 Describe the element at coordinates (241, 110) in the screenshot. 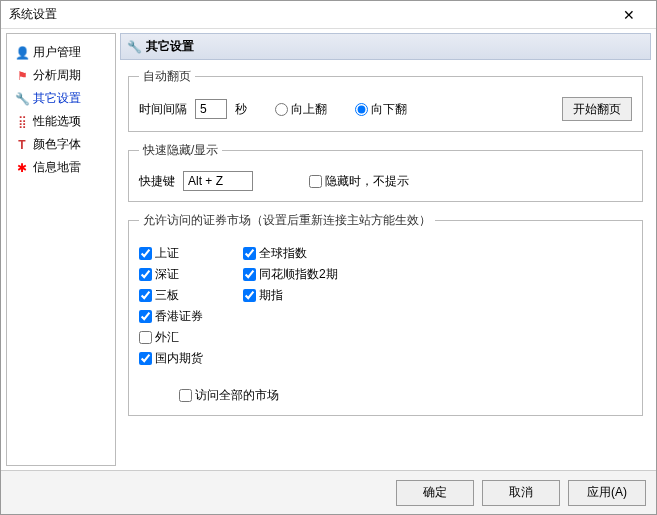

I see `seconds-label: 秒` at that location.